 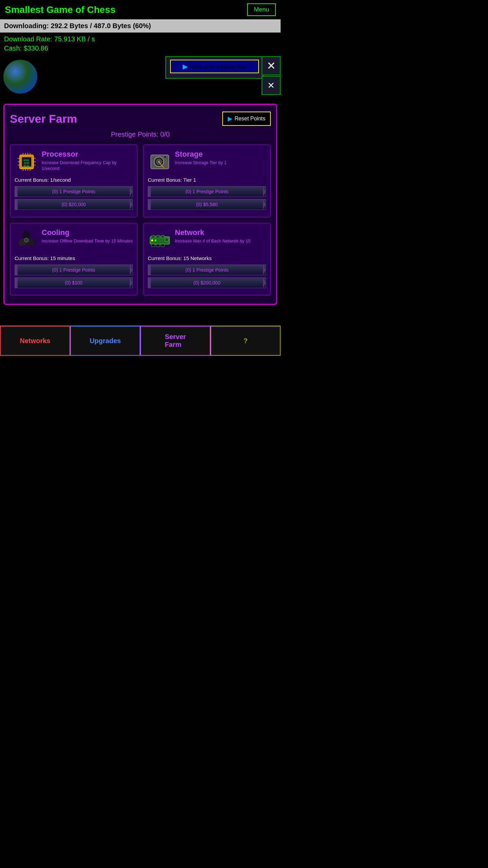 I want to click on card-top: Storage Increase Storage Tier by 1, so click(x=207, y=162).